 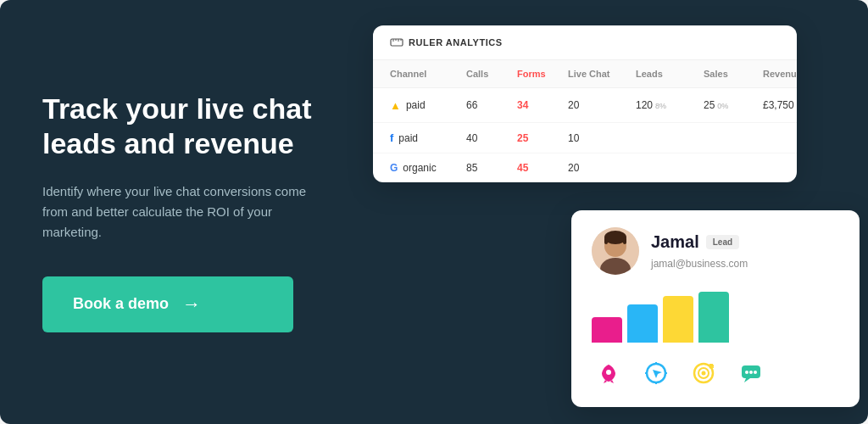 I want to click on lead-badge: Lead, so click(x=722, y=243).